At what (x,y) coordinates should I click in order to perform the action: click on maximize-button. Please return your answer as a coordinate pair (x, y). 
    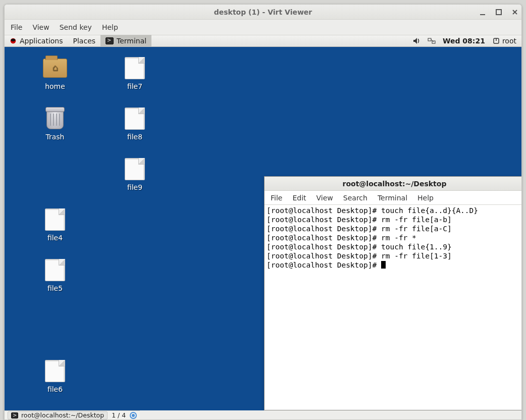
    Looking at the image, I should click on (499, 12).